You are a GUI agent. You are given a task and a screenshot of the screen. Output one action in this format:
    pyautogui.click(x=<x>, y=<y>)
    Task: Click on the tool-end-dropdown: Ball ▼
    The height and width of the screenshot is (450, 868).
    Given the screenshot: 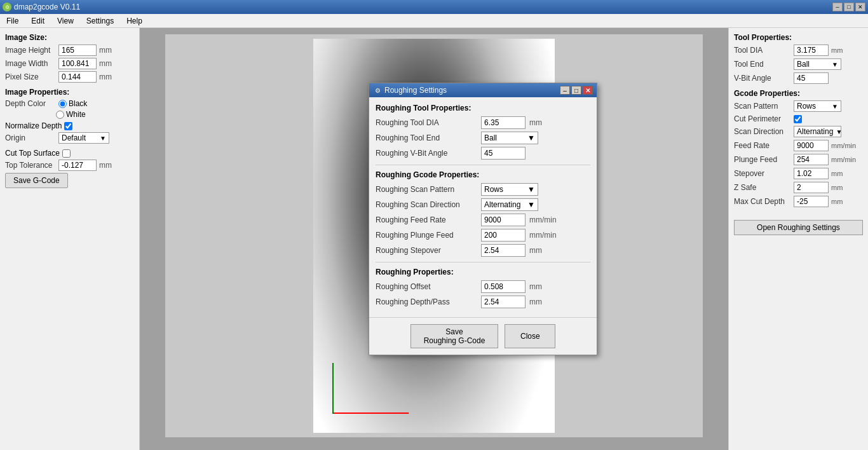 What is the action you would take?
    pyautogui.click(x=817, y=64)
    